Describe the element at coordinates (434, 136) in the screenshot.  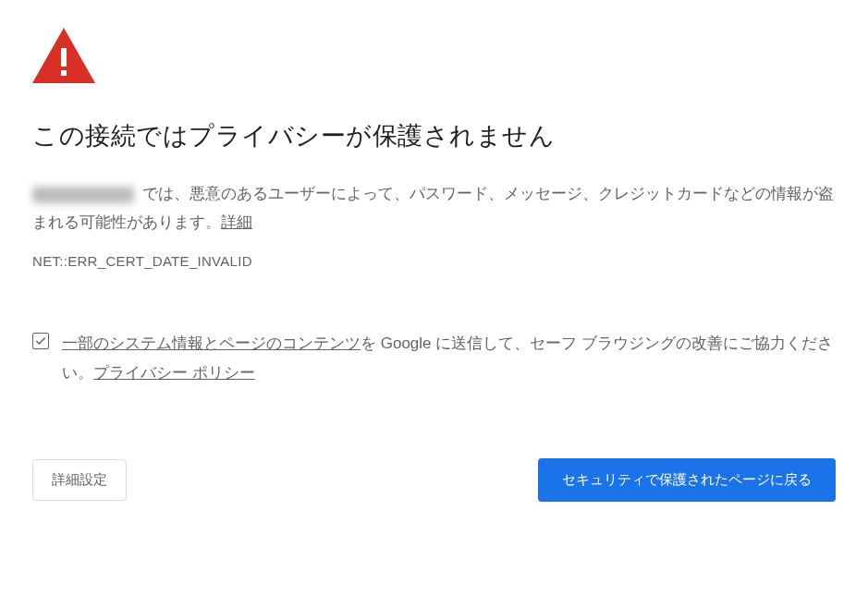
I see `page-title: この接続ではプライバシーが保護されません` at that location.